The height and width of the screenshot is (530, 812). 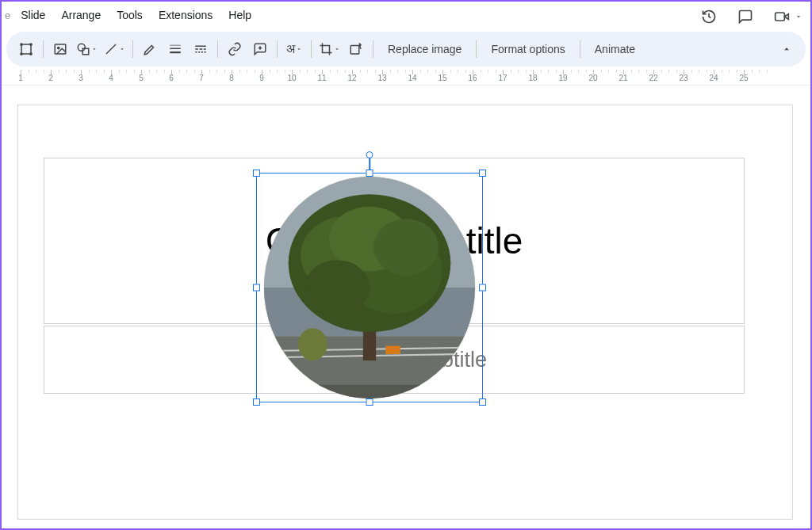 What do you see at coordinates (26, 49) in the screenshot?
I see `selection-box-icon` at bounding box center [26, 49].